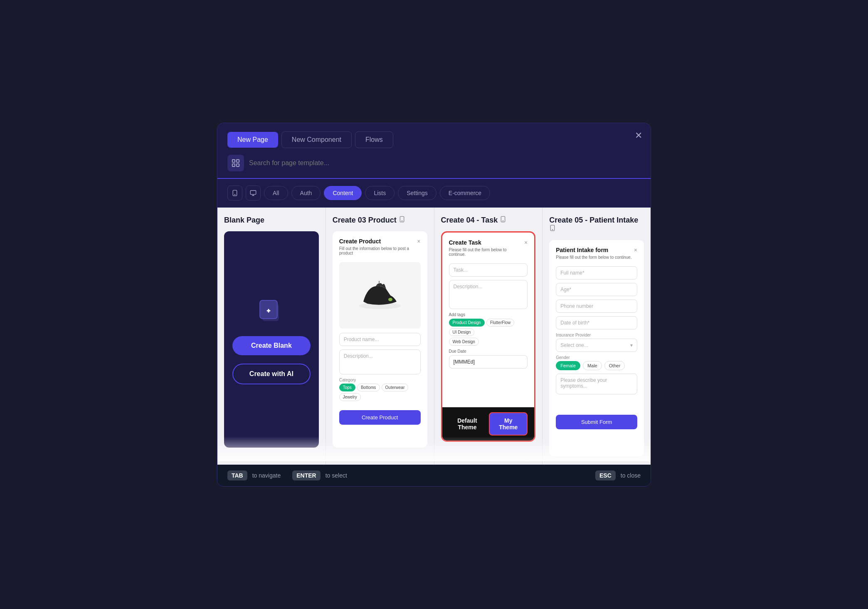 Image resolution: width=868 pixels, height=609 pixels. What do you see at coordinates (276, 193) in the screenshot?
I see `filter-all: All` at bounding box center [276, 193].